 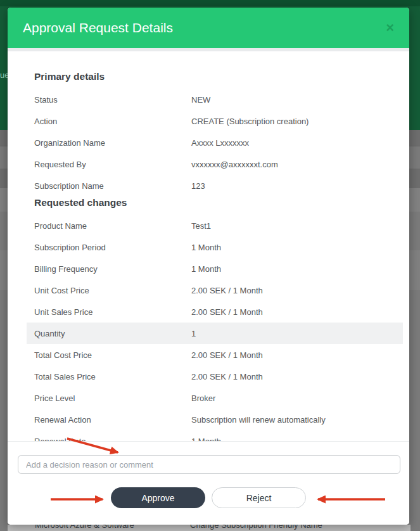 I want to click on comment-input, so click(x=209, y=464).